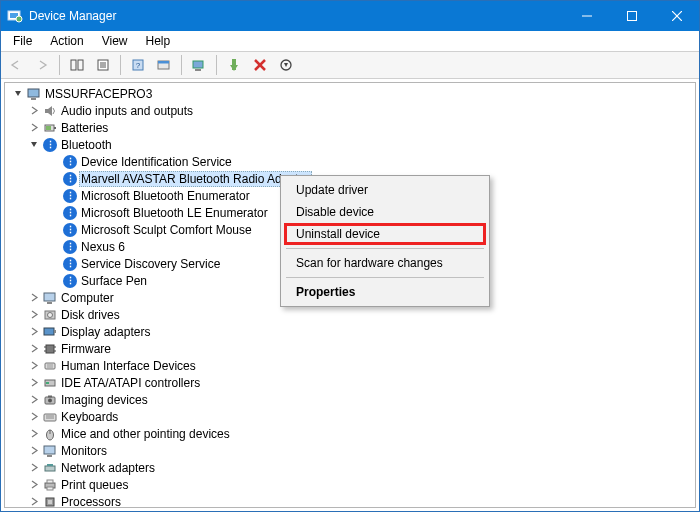 The image size is (700, 512). I want to click on bt-device-identification: ⋮ Device Identification Service, so click(351, 162).